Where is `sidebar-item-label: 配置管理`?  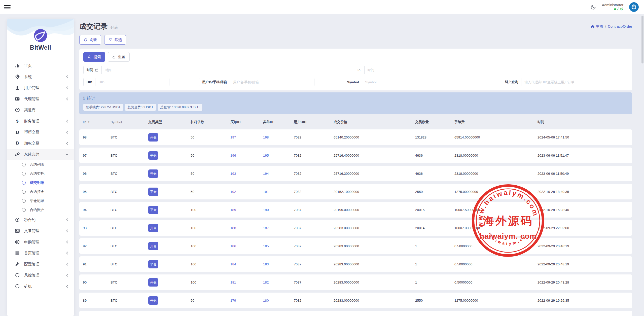 sidebar-item-label: 配置管理 is located at coordinates (32, 264).